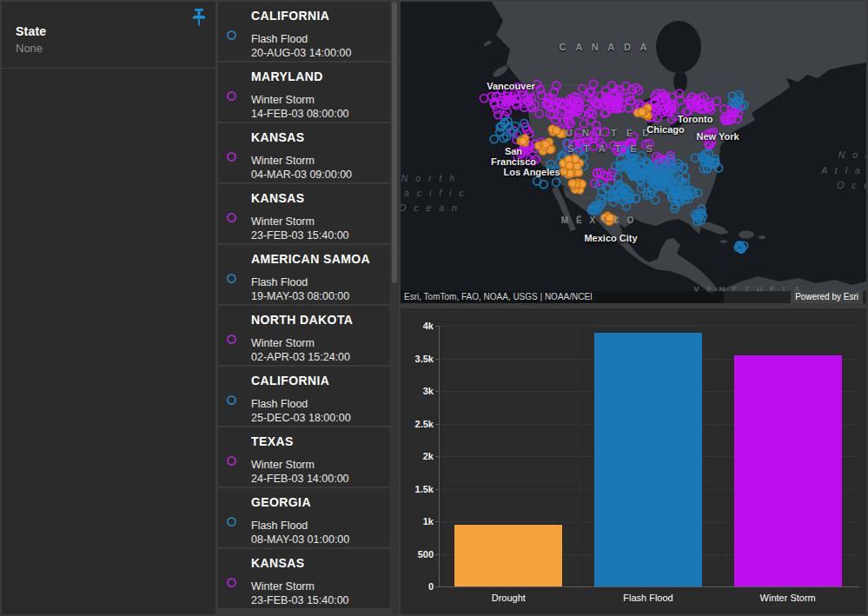 This screenshot has height=616, width=868. What do you see at coordinates (417, 359) in the screenshot?
I see `y-axis-tick-label: 3.5k` at bounding box center [417, 359].